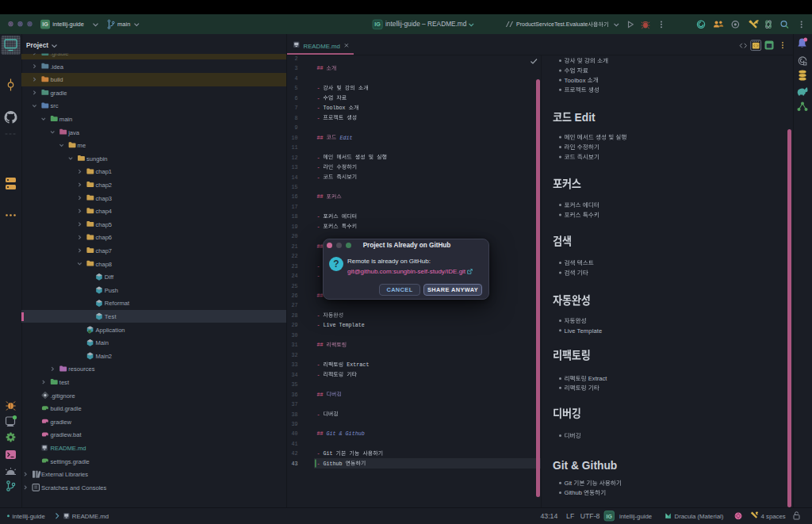  What do you see at coordinates (37, 45) in the screenshot?
I see `svg-text: Project` at bounding box center [37, 45].